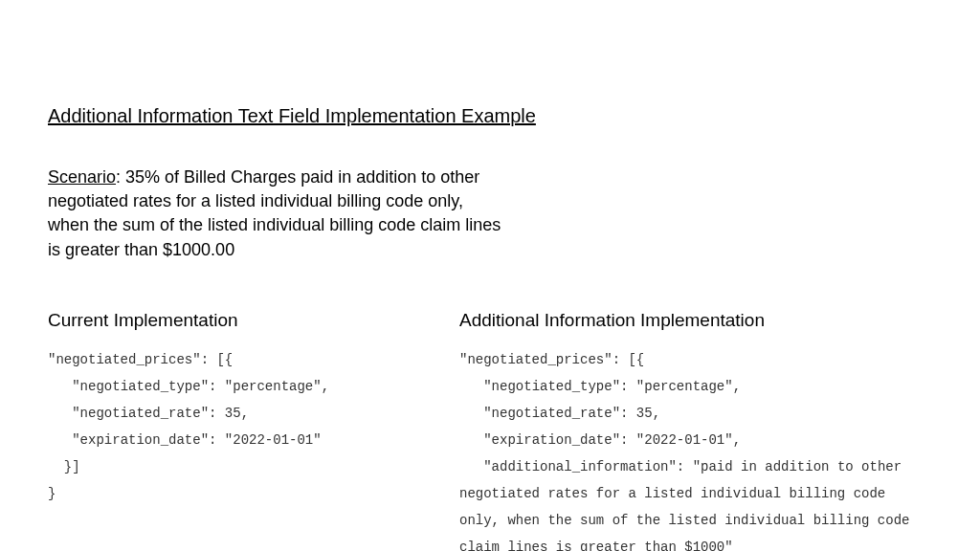 The image size is (980, 551). Describe the element at coordinates (490, 117) in the screenshot. I see `page-title: Additional Information Text Field Implem…` at that location.